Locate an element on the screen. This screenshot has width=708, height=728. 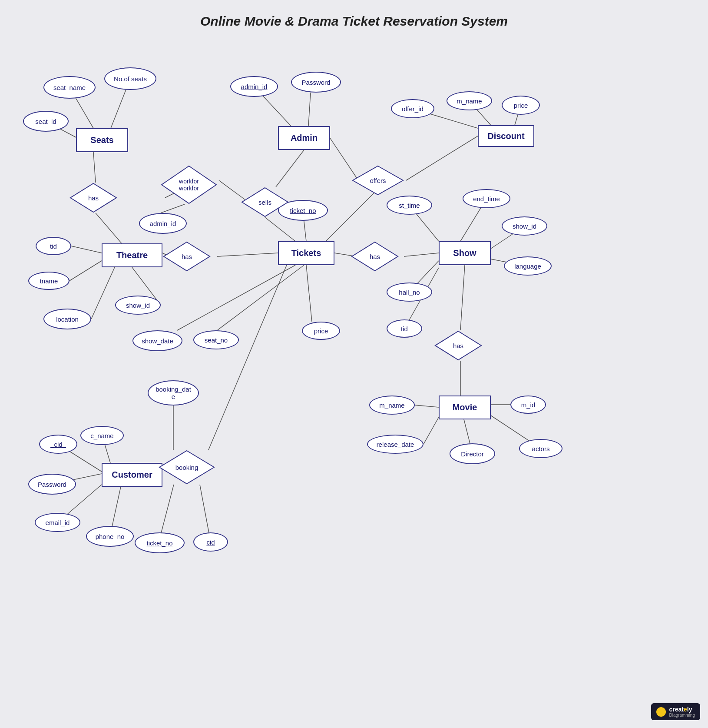
rel-has-tickets-show: has is located at coordinates (375, 256).